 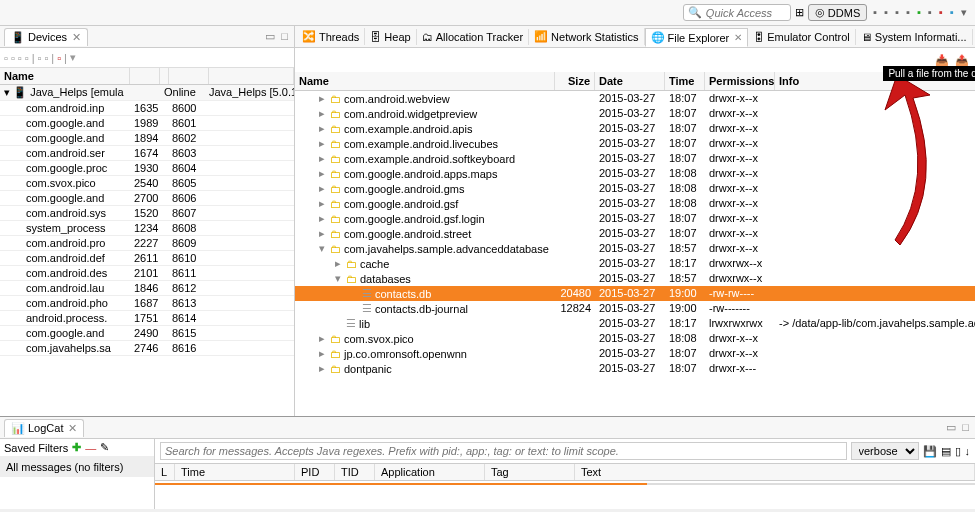 What do you see at coordinates (635, 158) in the screenshot?
I see `file-row: ▸🗀 com.example.android.softkeyboard2015-…` at bounding box center [635, 158].